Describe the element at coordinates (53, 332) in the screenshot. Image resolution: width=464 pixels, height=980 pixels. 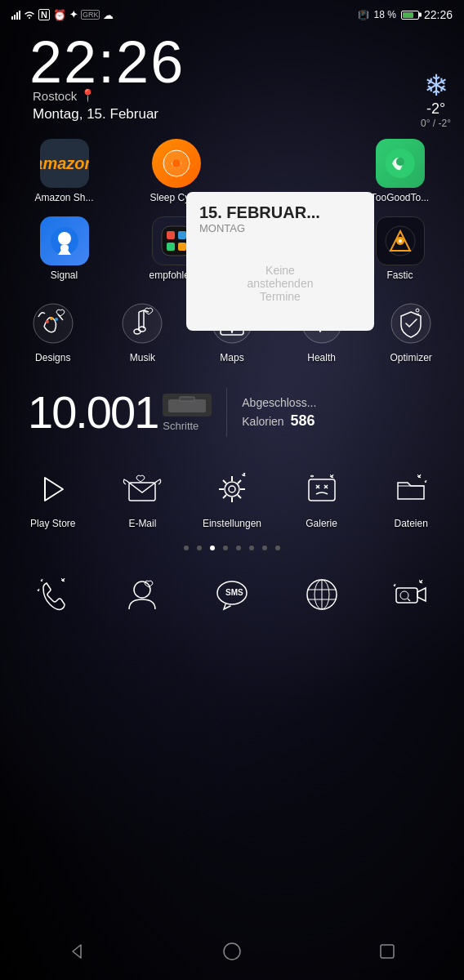
I see `app-designs: Designs` at that location.